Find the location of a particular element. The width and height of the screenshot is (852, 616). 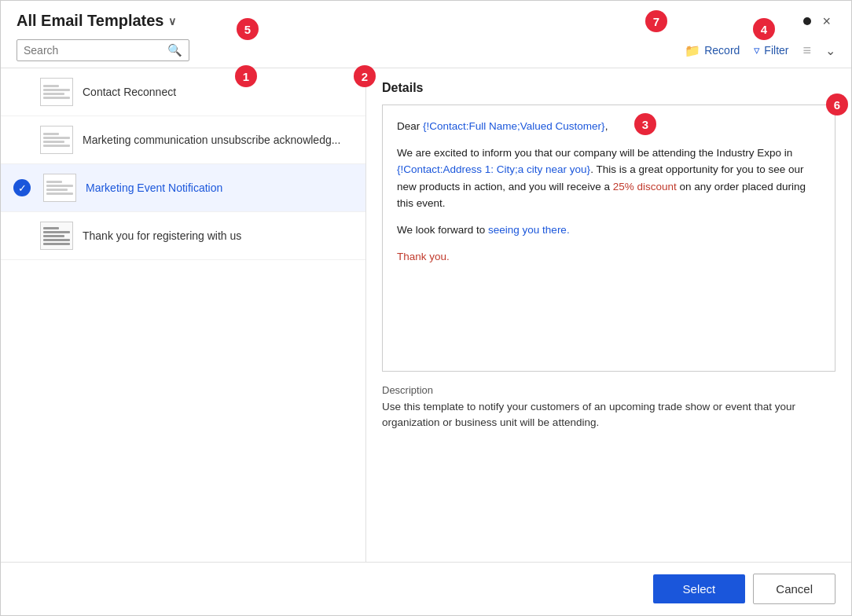

chevron-down-icon: ⌄ is located at coordinates (830, 50).